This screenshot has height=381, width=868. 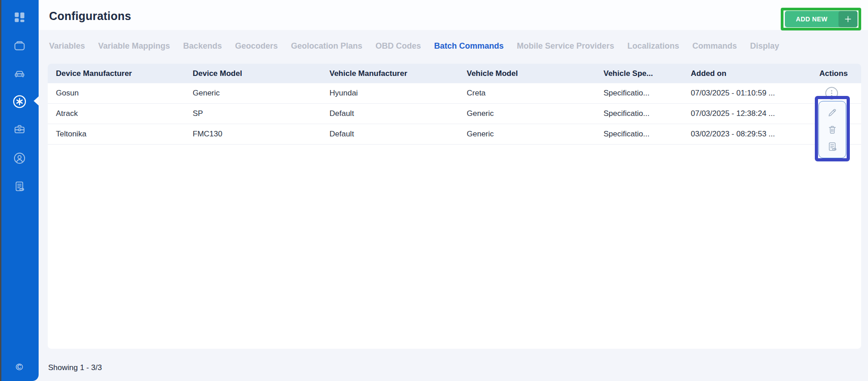 I want to click on pagination-summary: Showing 1 - 3/3, so click(x=75, y=368).